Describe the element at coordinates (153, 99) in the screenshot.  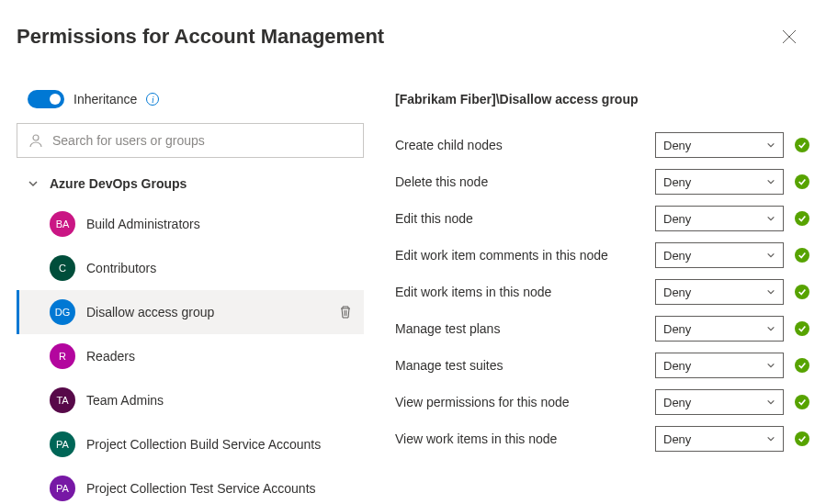
I see `info-icon: i` at that location.